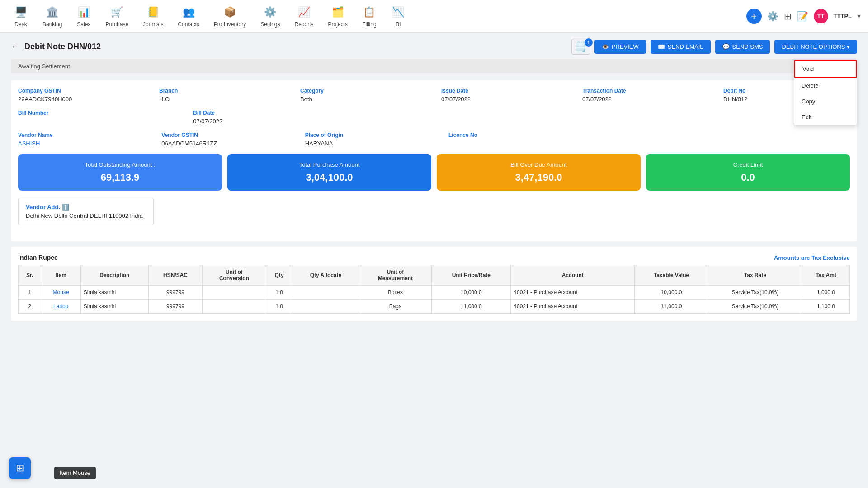 This screenshot has height=488, width=868. I want to click on chevron-down-icon: ▾, so click(859, 16).